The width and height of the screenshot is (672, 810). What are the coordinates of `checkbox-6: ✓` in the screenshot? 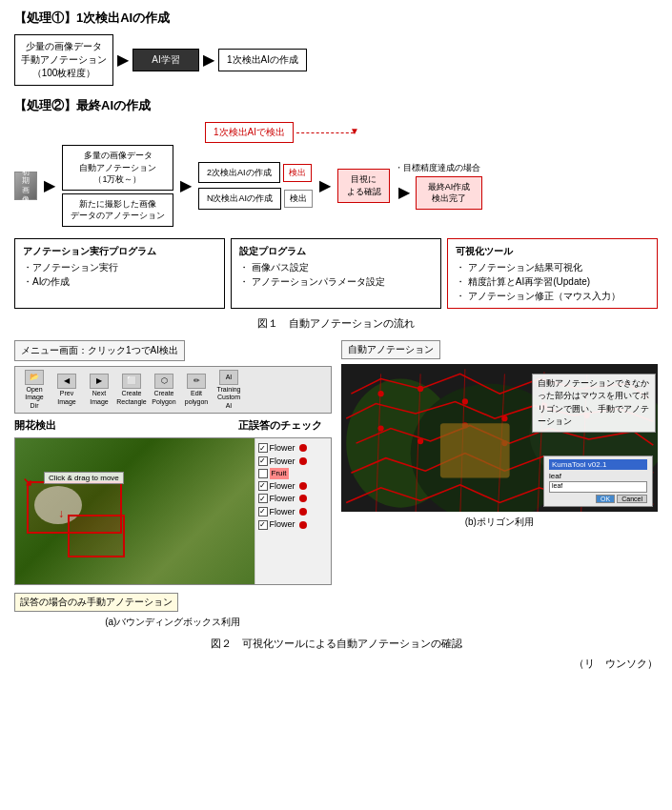 It's located at (263, 525).